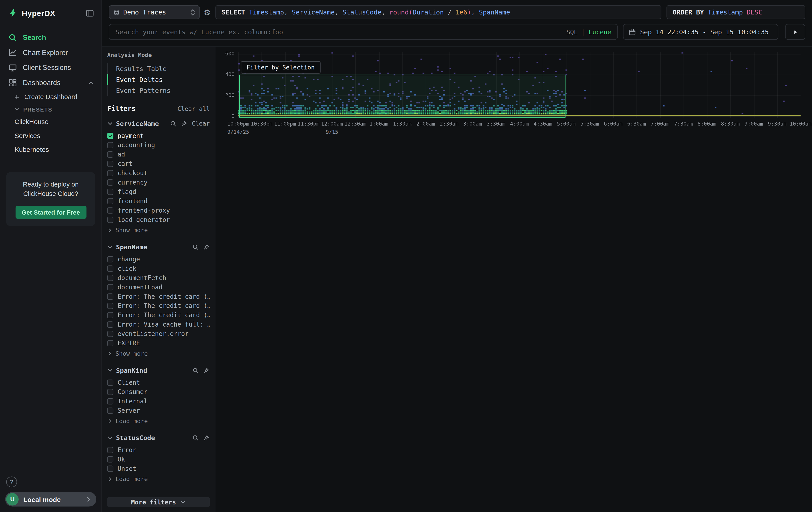 Image resolution: width=812 pixels, height=512 pixels. Describe the element at coordinates (51, 136) in the screenshot. I see `sidebar-item-services: Services` at that location.